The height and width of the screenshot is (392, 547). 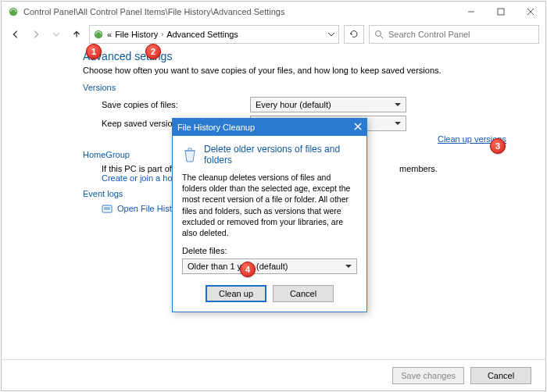 What do you see at coordinates (136, 34) in the screenshot?
I see `breadcrumb-file-history: File History` at bounding box center [136, 34].